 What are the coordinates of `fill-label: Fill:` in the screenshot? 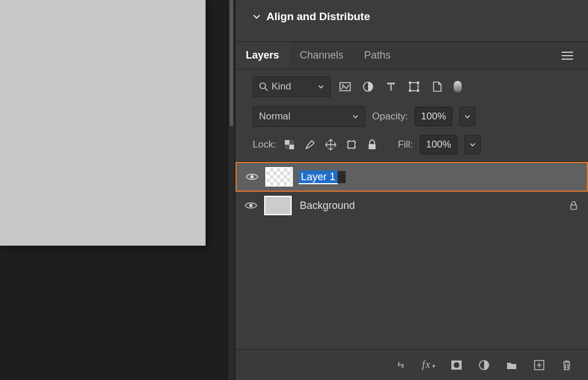 It's located at (405, 145).